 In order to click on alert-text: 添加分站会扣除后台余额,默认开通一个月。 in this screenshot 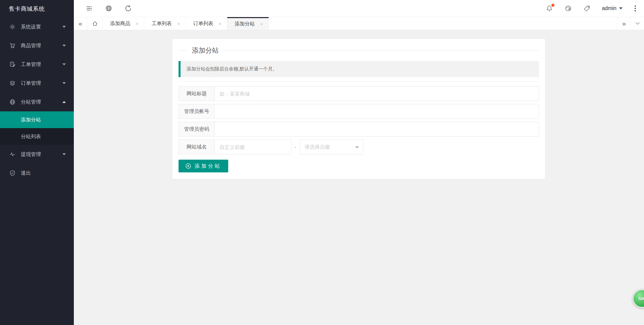, I will do `click(232, 69)`.